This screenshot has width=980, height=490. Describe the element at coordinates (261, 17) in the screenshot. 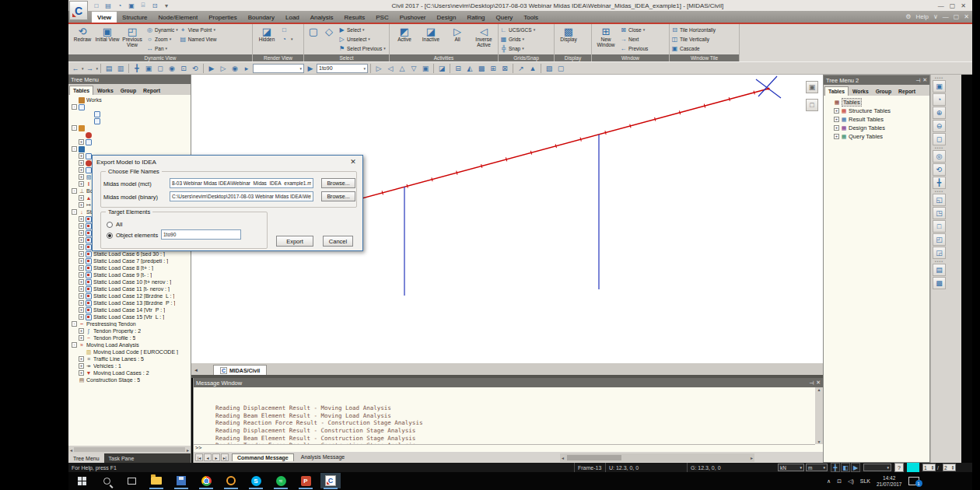

I see `ribbon-tab: Boundary` at that location.